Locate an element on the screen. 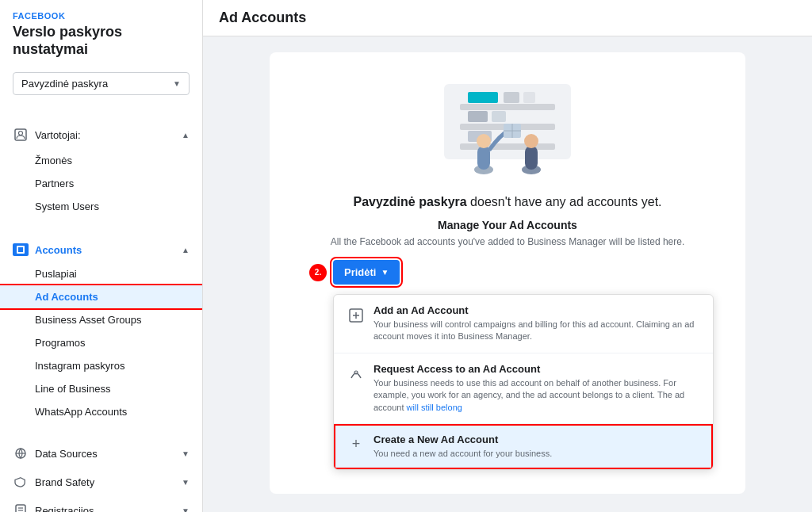 This screenshot has height=512, width=812. manage-title: Manage Your Ad Accounts is located at coordinates (508, 225).